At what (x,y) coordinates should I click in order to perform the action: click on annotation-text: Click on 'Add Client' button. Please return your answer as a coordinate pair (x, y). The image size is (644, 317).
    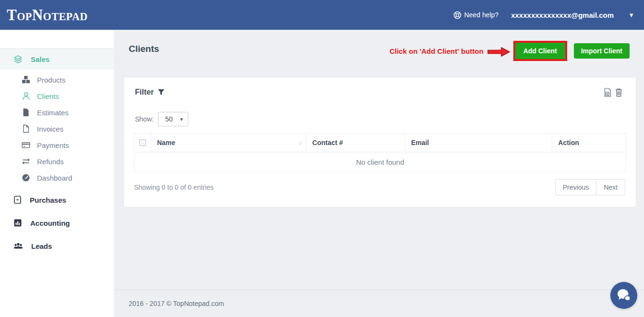
    Looking at the image, I should click on (436, 51).